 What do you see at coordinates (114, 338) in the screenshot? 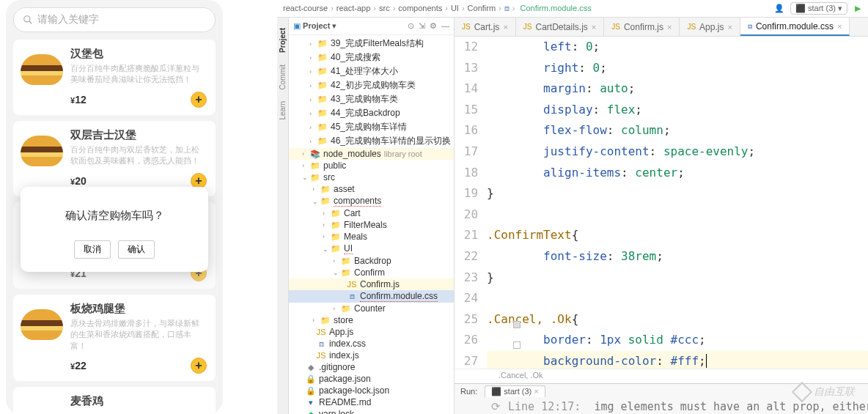
I see `meal-item: 板烧鸡腿堡 原块去骨鸡排嫩滑多汁，与翠绿新鲜的生菜和香浓烧鸡酱搭配，口感丰富！ …` at bounding box center [114, 338].